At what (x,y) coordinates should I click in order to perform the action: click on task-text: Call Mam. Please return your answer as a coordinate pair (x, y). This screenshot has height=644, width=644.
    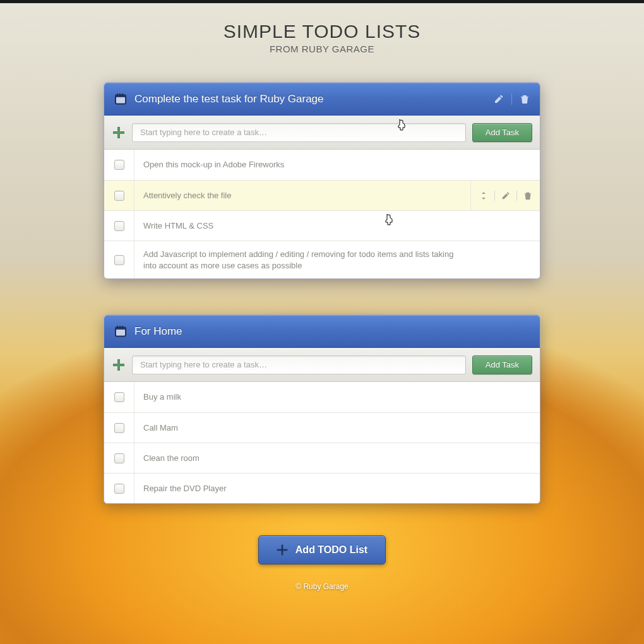
    Looking at the image, I should click on (302, 428).